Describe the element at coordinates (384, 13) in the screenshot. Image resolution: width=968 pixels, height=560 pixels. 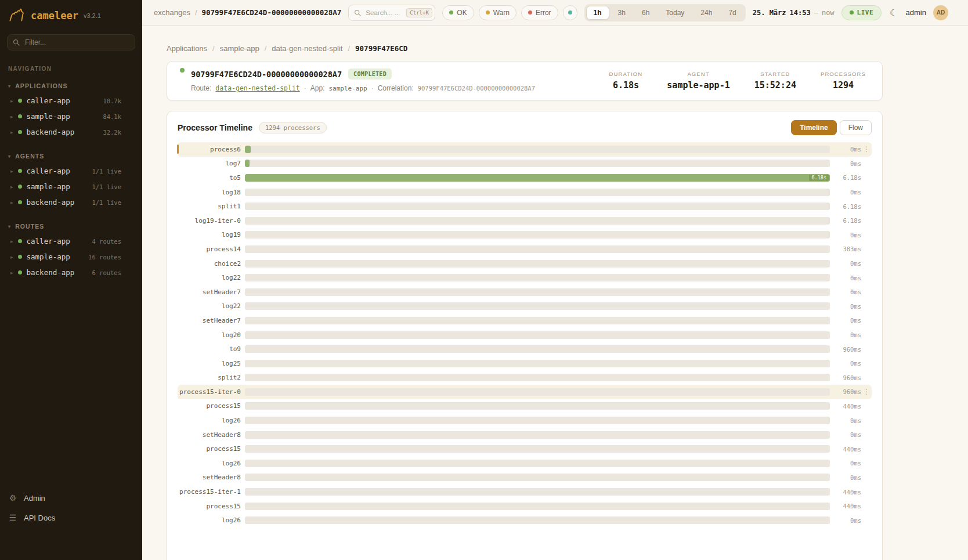
I see `search-input` at that location.